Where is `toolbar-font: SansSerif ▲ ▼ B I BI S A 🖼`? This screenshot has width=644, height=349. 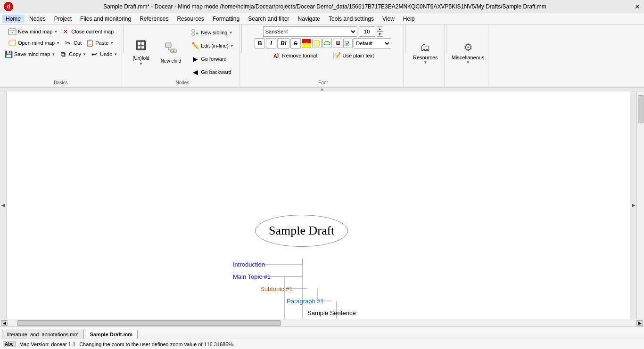
toolbar-font: SansSerif ▲ ▼ B I BI S A 🖼 is located at coordinates (323, 56).